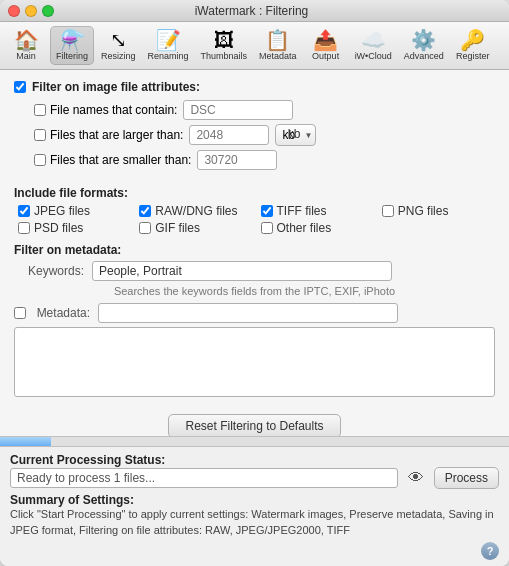 The image size is (509, 566). What do you see at coordinates (229, 135) in the screenshot?
I see `larger-than-input` at bounding box center [229, 135].